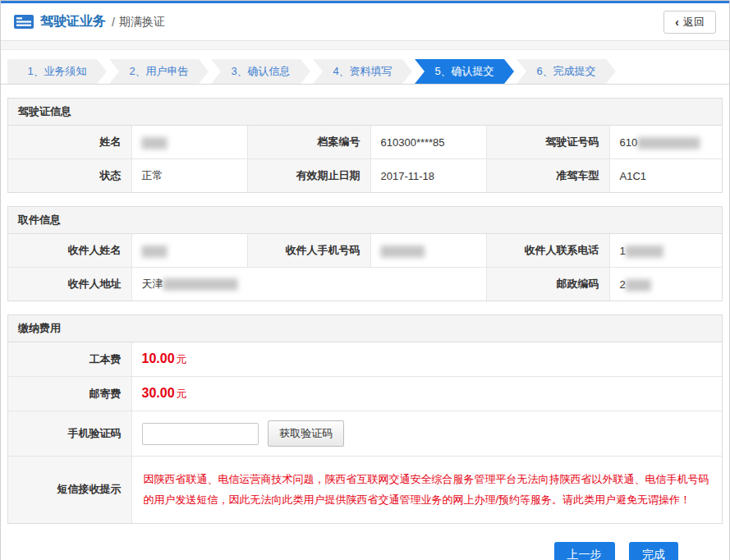  I want to click on name-label: 姓名, so click(70, 143).